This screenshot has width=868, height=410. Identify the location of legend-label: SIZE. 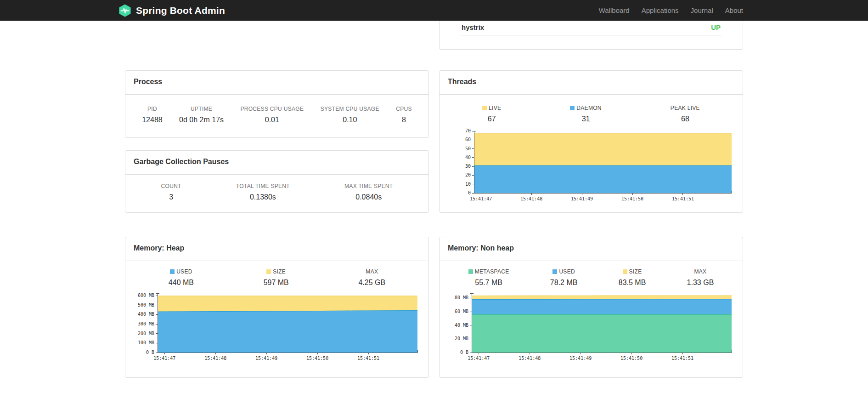
(632, 272).